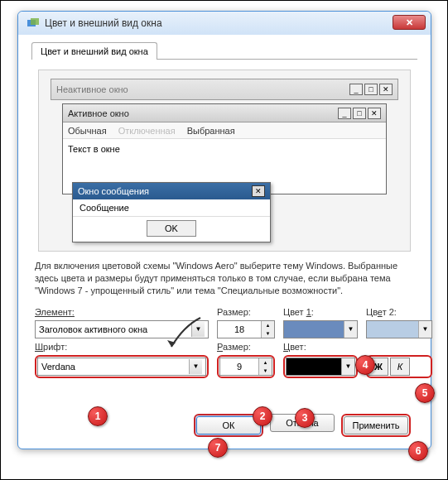 This screenshot has height=480, width=448. I want to click on label-fontsize: Размер:, so click(246, 347).